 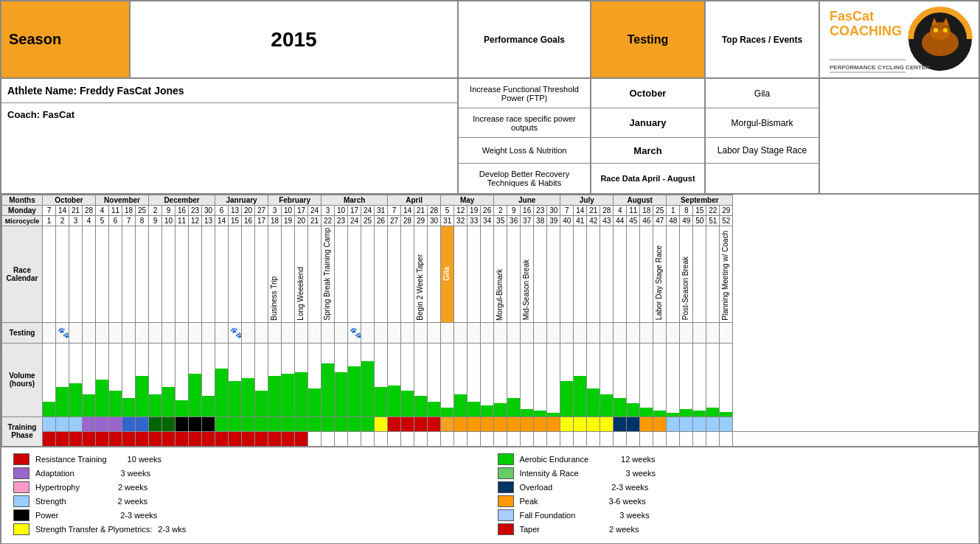 I want to click on begin-2wk-taper: Begin 2 Week Taper, so click(x=420, y=287).